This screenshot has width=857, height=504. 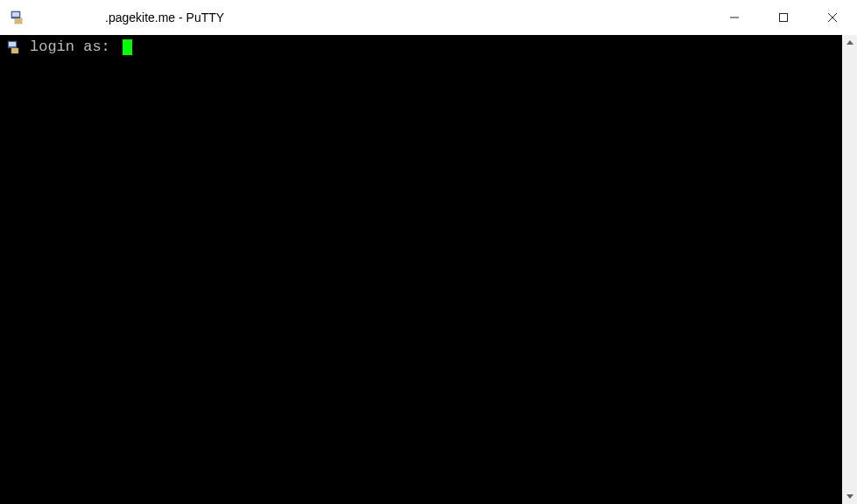 What do you see at coordinates (130, 18) in the screenshot?
I see `window-title: .pagekite.me - PuTTY` at bounding box center [130, 18].